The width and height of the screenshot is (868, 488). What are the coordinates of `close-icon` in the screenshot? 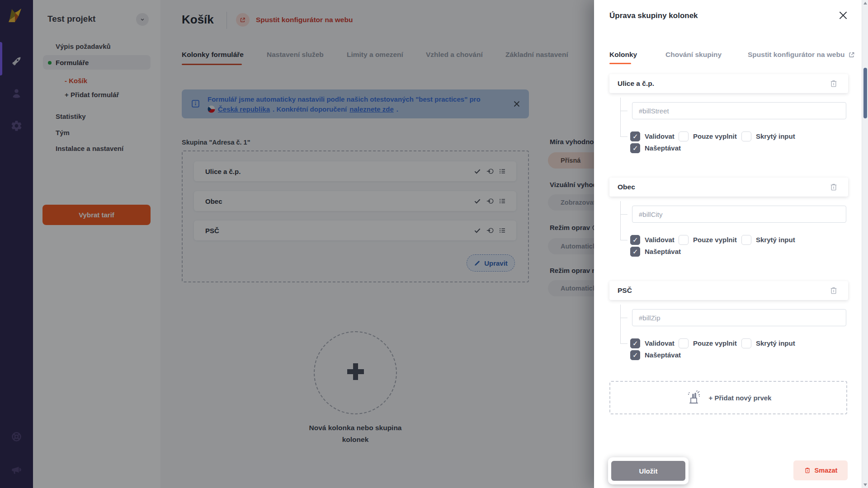 It's located at (843, 15).